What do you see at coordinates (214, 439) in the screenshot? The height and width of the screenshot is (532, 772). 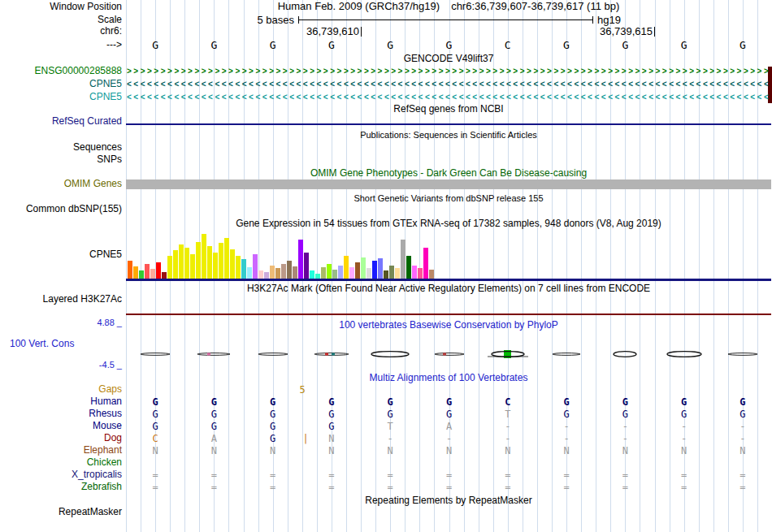 I see `alignment-base: A` at bounding box center [214, 439].